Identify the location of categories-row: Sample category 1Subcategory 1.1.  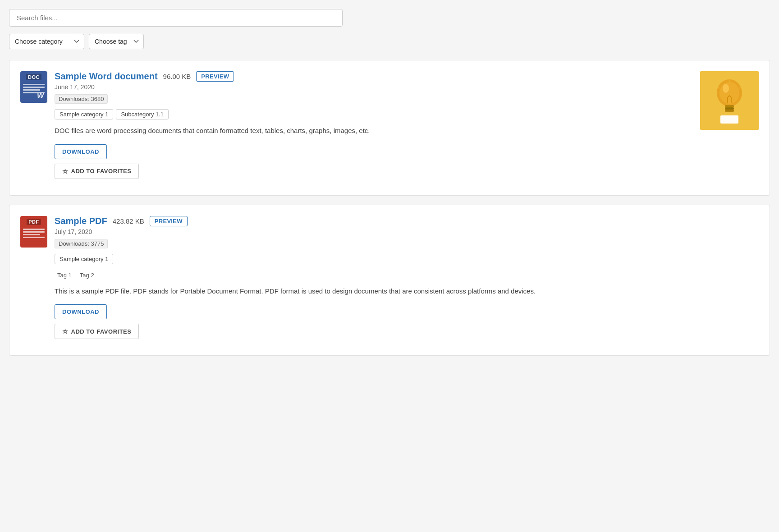
(407, 115).